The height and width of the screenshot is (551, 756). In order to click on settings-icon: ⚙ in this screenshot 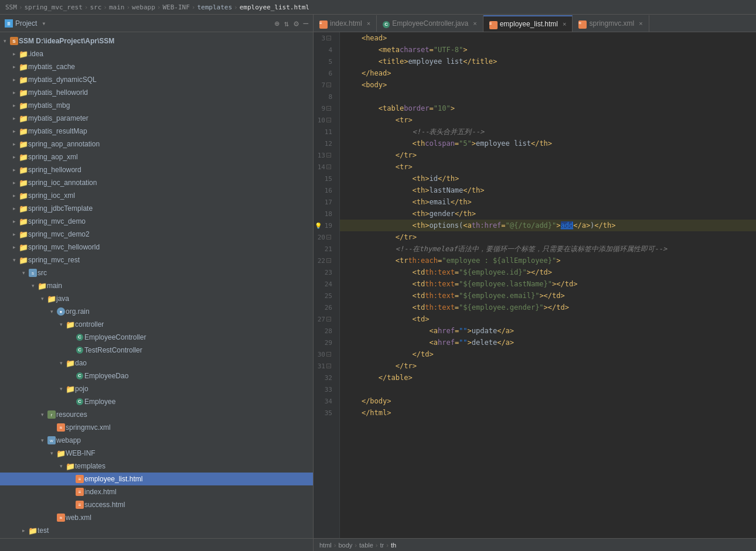, I will do `click(296, 23)`.